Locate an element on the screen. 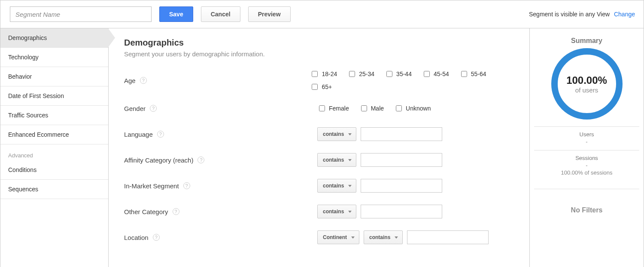  visibility-text: Segment is visible in any View Change is located at coordinates (582, 14).